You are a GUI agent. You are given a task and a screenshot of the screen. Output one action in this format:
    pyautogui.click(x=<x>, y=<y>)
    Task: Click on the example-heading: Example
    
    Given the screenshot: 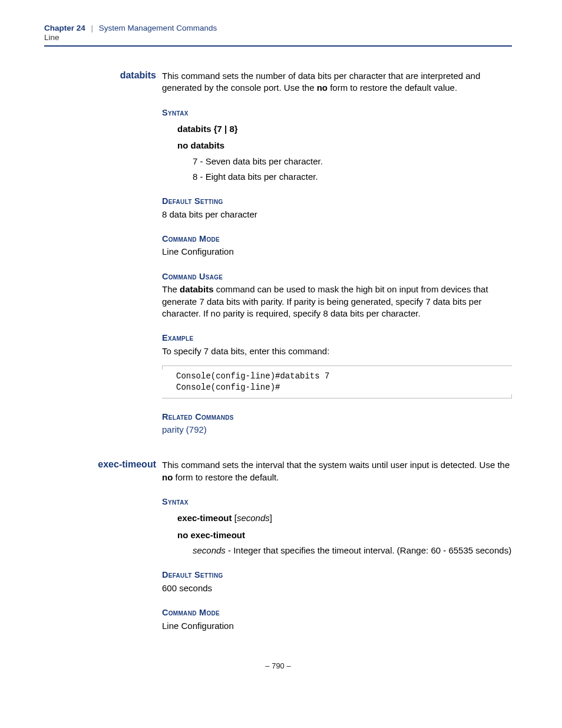 What is the action you would take?
    pyautogui.click(x=337, y=338)
    